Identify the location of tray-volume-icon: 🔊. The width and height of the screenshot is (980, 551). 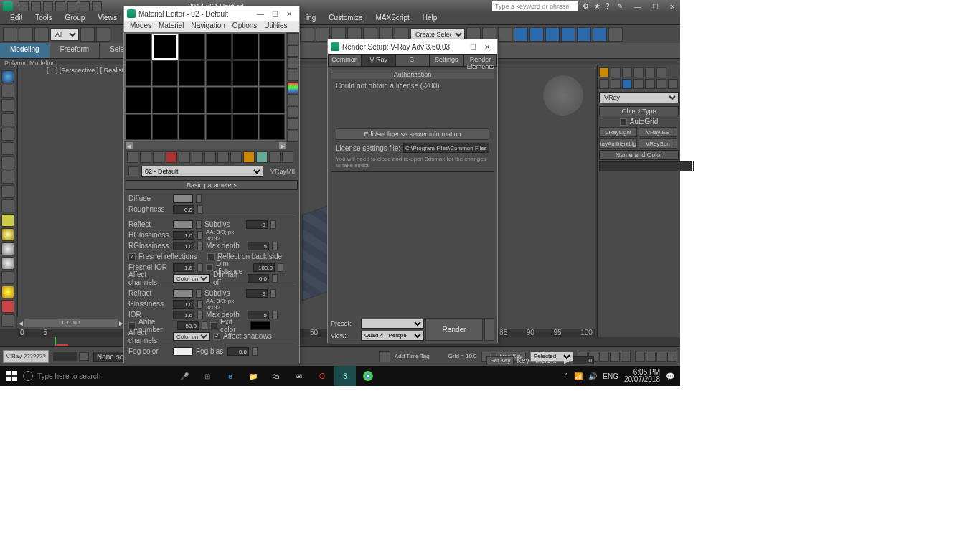
(593, 376).